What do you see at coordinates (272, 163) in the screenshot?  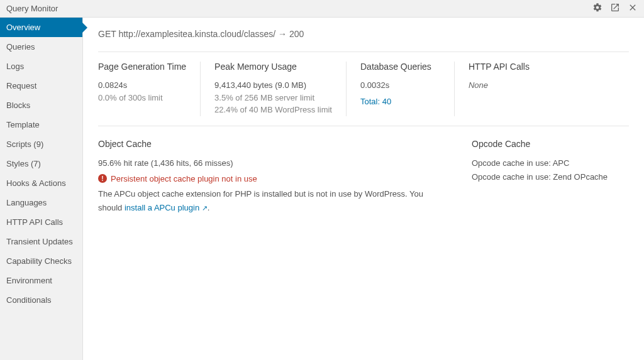 I see `hit-rate: 95.6% hit rate (1,436 hits, 66 misses)` at bounding box center [272, 163].